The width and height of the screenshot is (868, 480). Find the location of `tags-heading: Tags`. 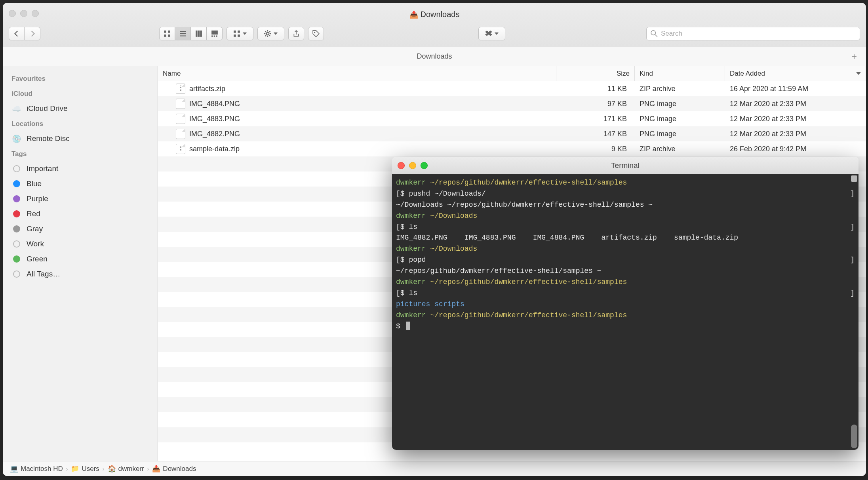

tags-heading: Tags is located at coordinates (80, 154).